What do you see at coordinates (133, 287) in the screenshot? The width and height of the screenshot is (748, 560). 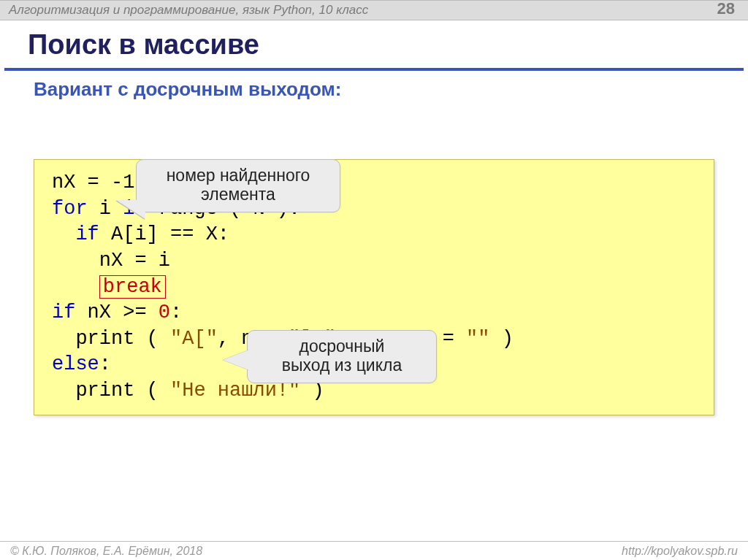 I see `code-break: break` at bounding box center [133, 287].